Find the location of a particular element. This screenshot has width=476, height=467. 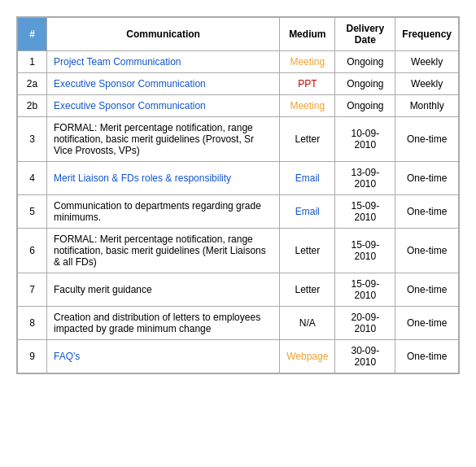

row-communication: Project Team Communication is located at coordinates (164, 62).